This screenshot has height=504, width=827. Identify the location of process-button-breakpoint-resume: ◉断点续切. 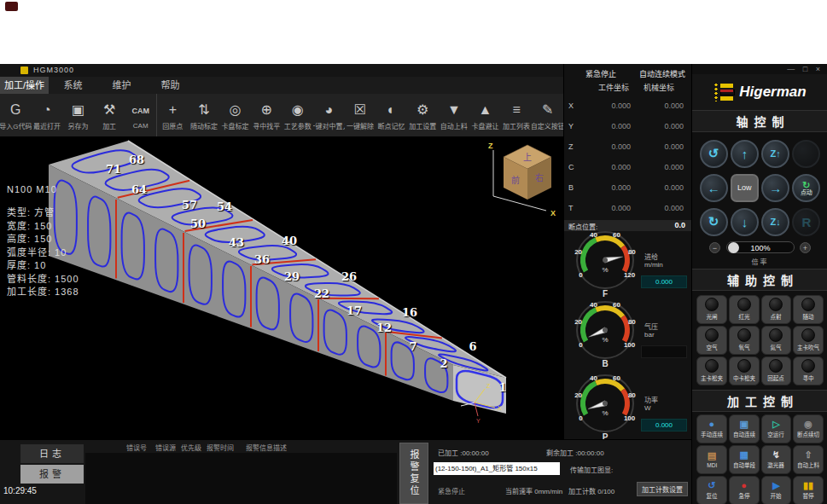
(808, 429).